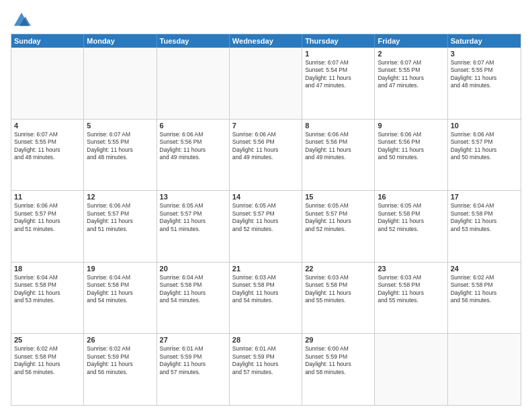 The width and height of the screenshot is (532, 411). I want to click on calendar-cell: 29Sunrise: 6:00 AM Sunset: 5:59 PM Dayli…, so click(339, 369).